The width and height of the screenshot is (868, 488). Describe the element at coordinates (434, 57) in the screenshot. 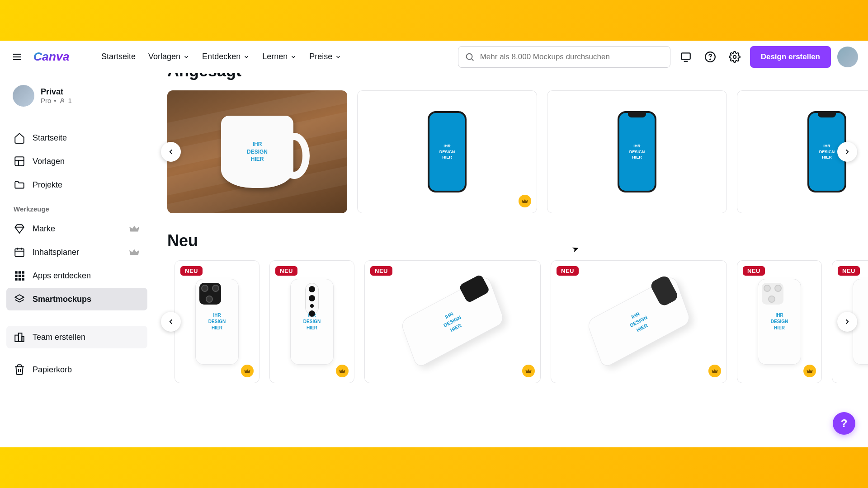

I see `top-header: Canva Startseite Vorlagen Entdecken Lern…` at that location.